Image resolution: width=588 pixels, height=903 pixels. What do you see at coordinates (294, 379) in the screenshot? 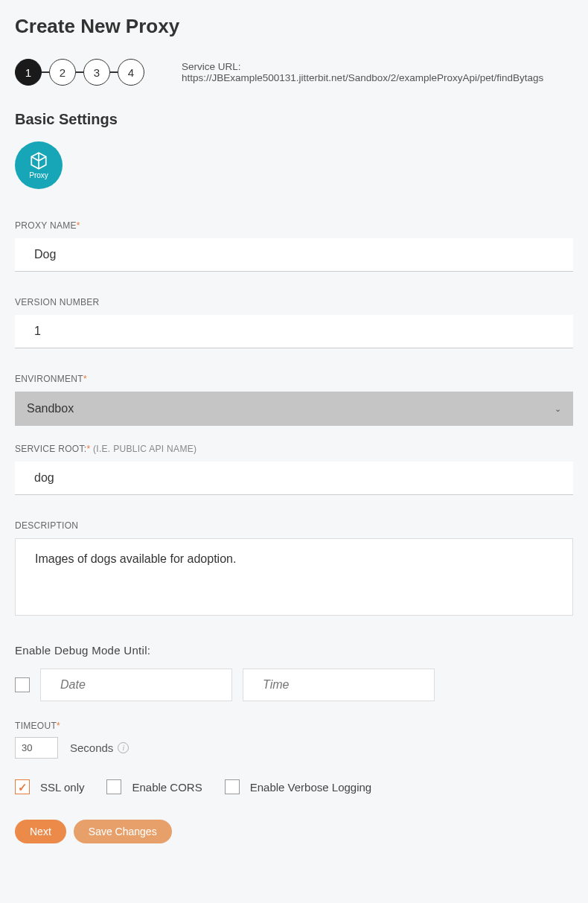
I see `environment-label: ENVIRONMENT*` at bounding box center [294, 379].